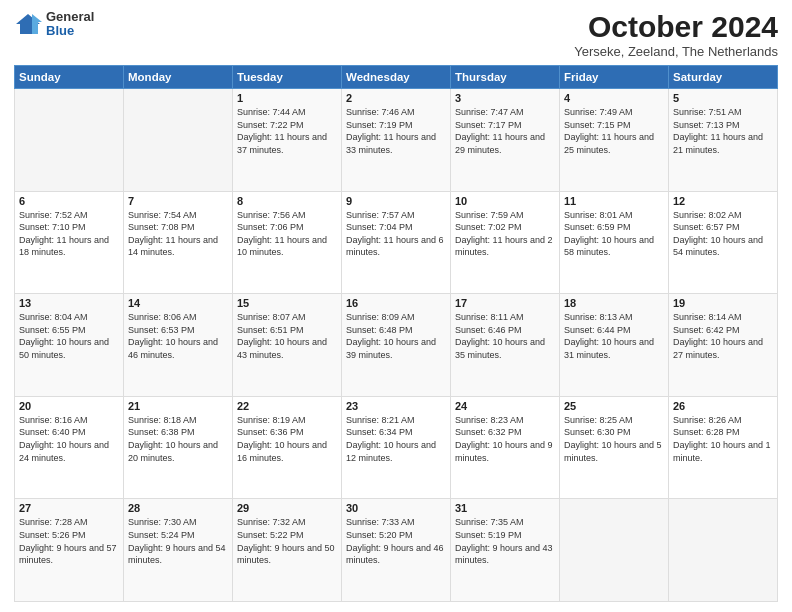 The height and width of the screenshot is (612, 792). I want to click on weekday-header-monday: Monday, so click(178, 78).